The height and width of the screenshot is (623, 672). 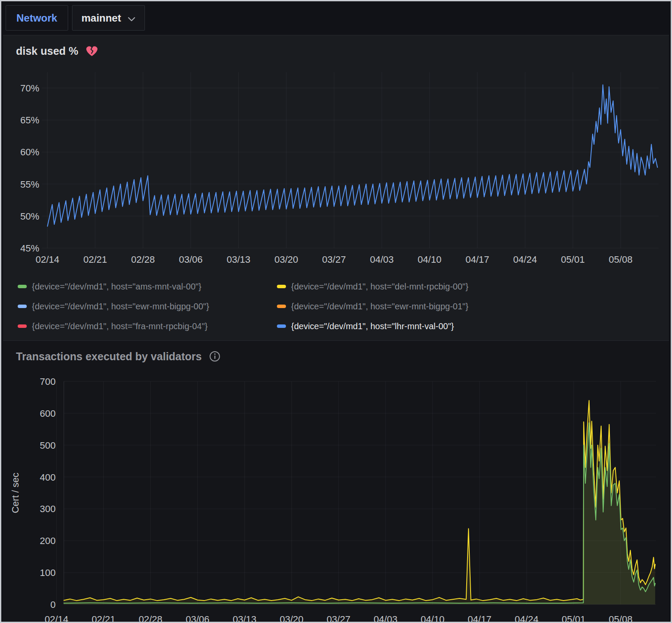 I want to click on svg-text: 700, so click(x=47, y=381).